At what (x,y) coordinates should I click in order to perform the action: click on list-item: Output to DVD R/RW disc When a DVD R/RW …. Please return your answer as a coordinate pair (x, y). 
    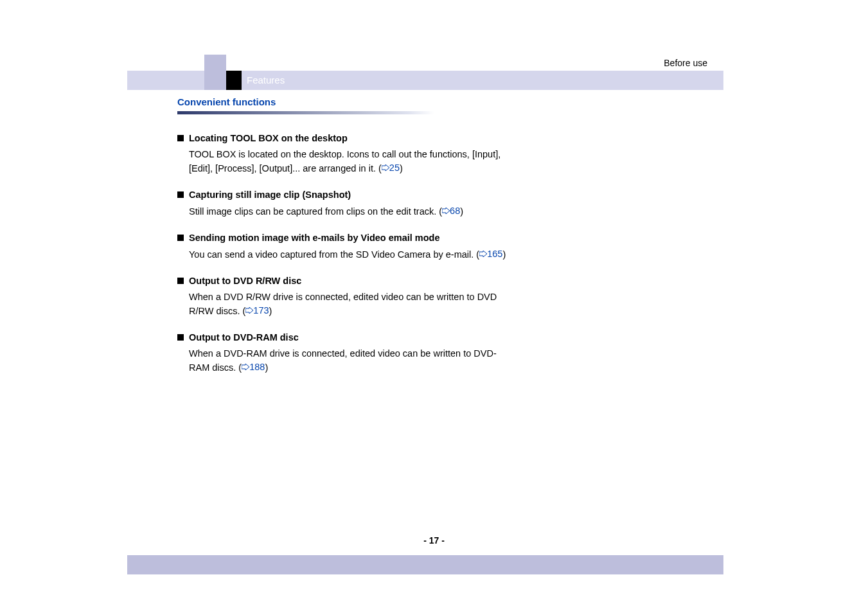
    Looking at the image, I should click on (357, 296).